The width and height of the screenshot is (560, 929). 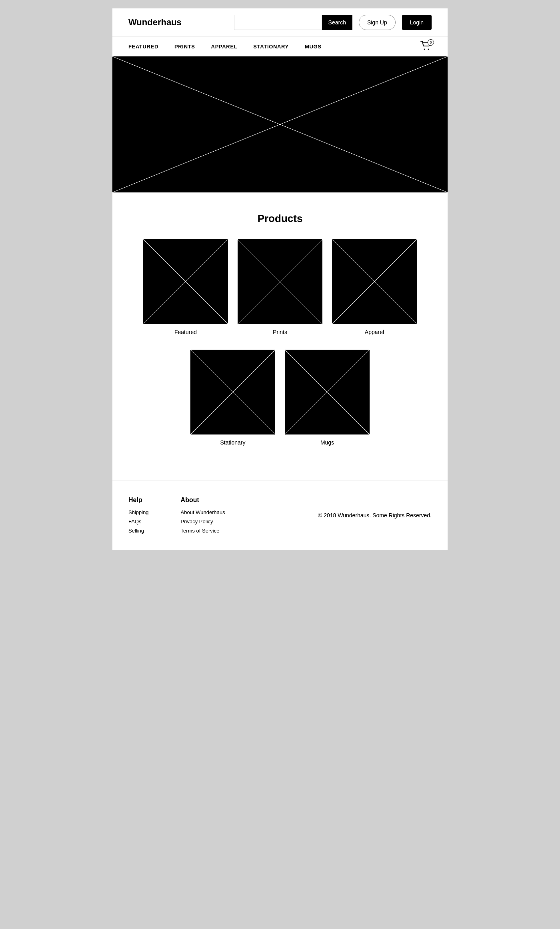 What do you see at coordinates (280, 46) in the screenshot?
I see `nav: FEATURED PRINTS APPAREL STATIONARY MUGS …` at bounding box center [280, 46].